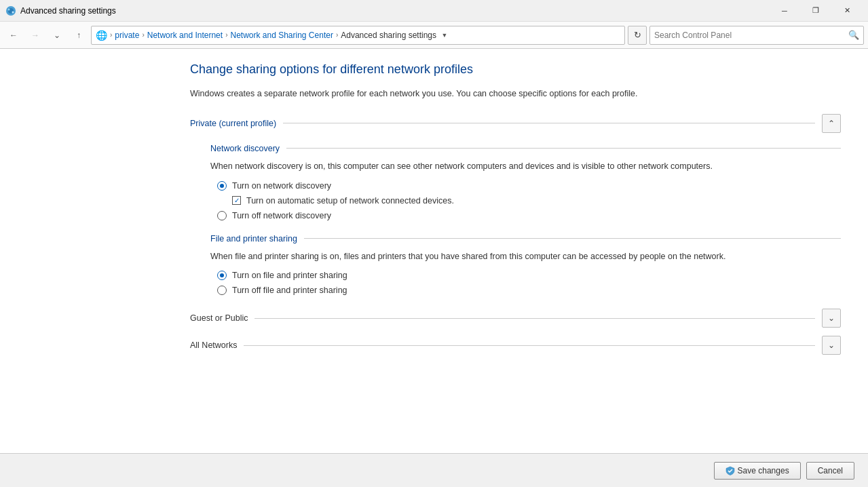 The width and height of the screenshot is (868, 487). Describe the element at coordinates (831, 318) in the screenshot. I see `section-guest-public-toggle: ⌄` at that location.